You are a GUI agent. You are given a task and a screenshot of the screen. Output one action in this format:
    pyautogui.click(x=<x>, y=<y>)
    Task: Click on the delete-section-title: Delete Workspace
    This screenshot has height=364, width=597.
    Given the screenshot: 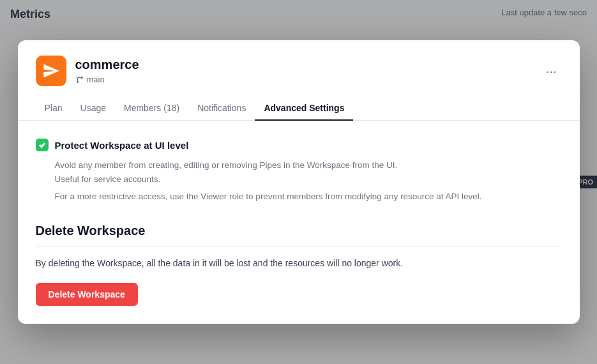 What is the action you would take?
    pyautogui.click(x=299, y=231)
    